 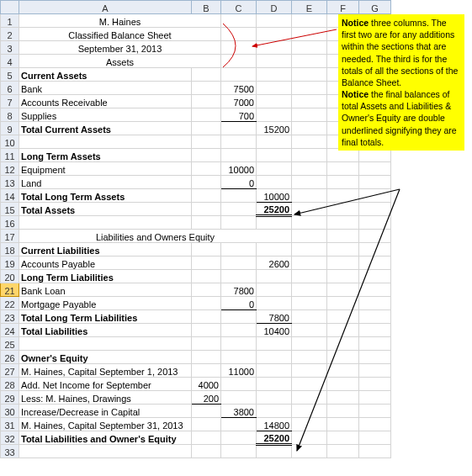 What do you see at coordinates (10, 371) in the screenshot?
I see `row-27: 27` at bounding box center [10, 371].